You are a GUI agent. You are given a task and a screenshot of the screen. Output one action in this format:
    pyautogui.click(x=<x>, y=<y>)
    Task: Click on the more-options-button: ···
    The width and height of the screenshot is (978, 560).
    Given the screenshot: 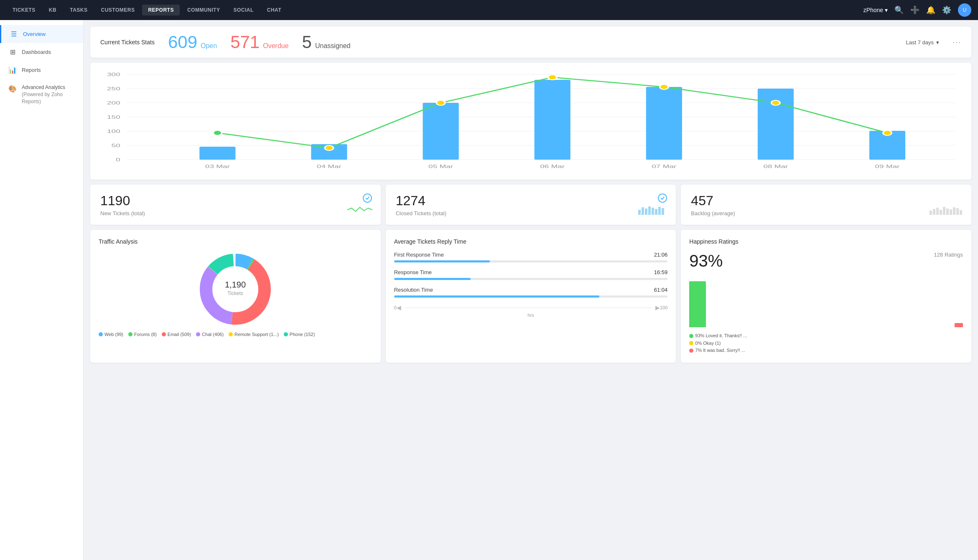 What is the action you would take?
    pyautogui.click(x=957, y=43)
    